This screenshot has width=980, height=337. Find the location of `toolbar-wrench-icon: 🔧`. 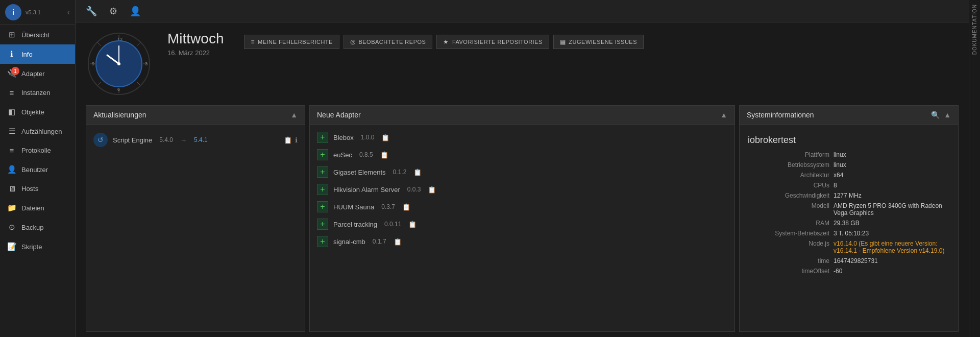

toolbar-wrench-icon: 🔧 is located at coordinates (91, 11).